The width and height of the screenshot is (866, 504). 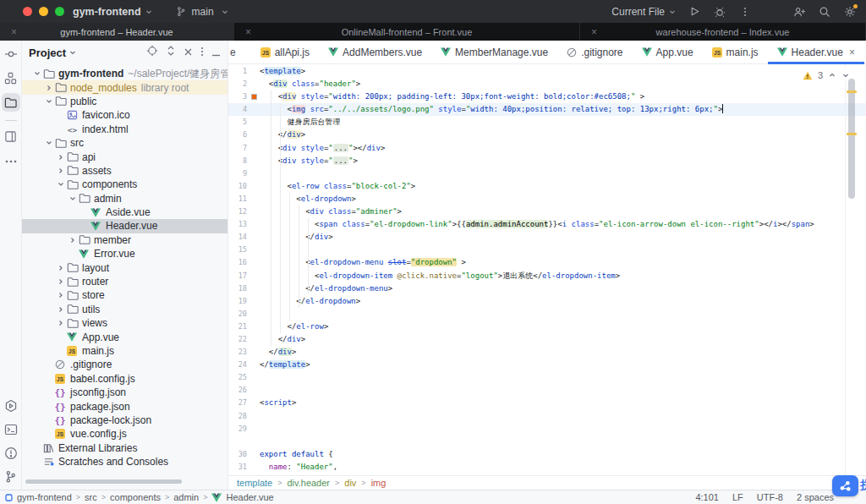 I want to click on more-tool-windows-icon, so click(x=11, y=162).